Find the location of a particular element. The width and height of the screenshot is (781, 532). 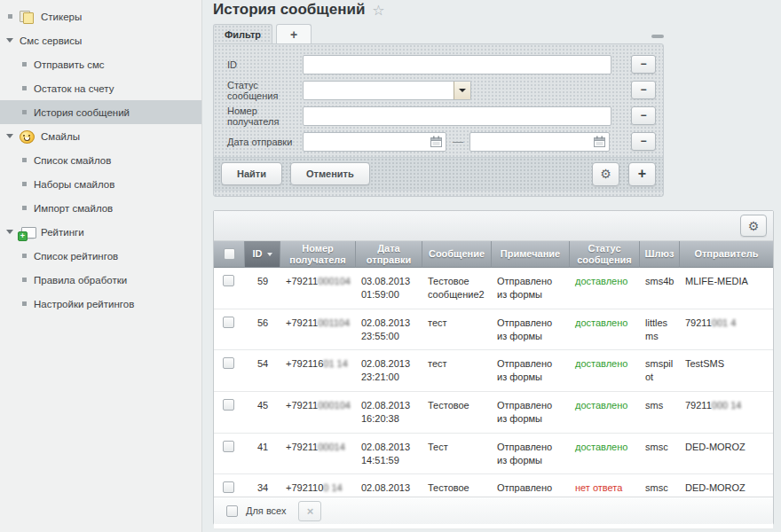

cell-gateway: sms is located at coordinates (660, 412).